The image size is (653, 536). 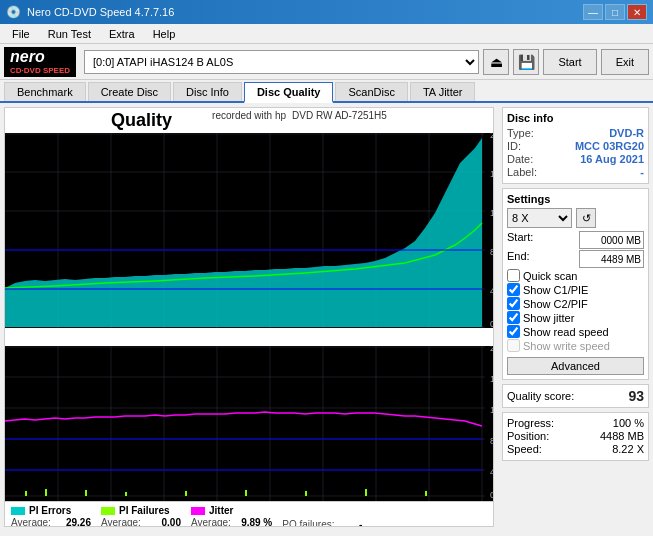 What do you see at coordinates (540, 396) in the screenshot?
I see `quality-score-label: Quality score:` at bounding box center [540, 396].